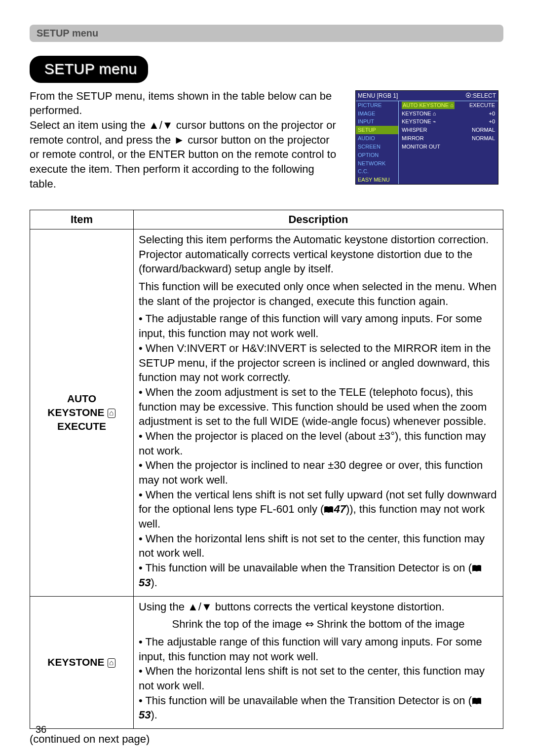 Image resolution: width=533 pixels, height=756 pixels. Describe the element at coordinates (266, 34) in the screenshot. I see `section-header-bar: SETUP menu` at that location.